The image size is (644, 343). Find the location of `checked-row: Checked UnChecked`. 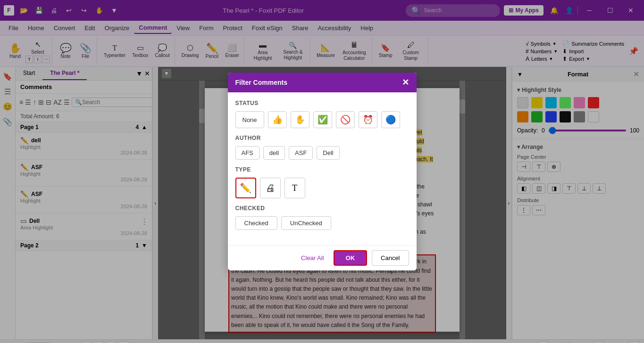

checked-row: Checked UnChecked is located at coordinates (322, 223).